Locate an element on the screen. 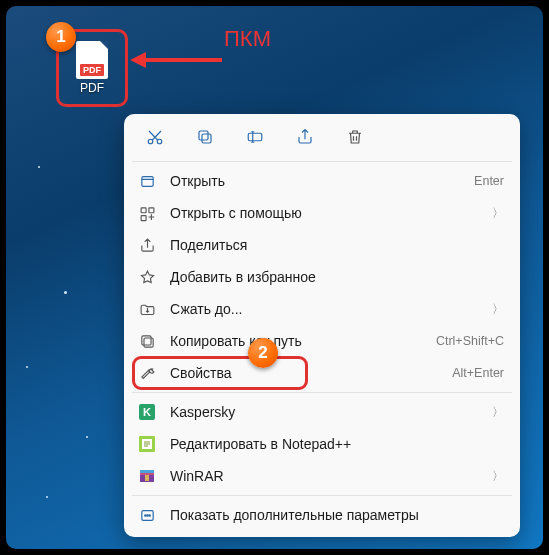 The height and width of the screenshot is (555, 549). menu-compress: Сжать до... 〉 is located at coordinates (322, 309).